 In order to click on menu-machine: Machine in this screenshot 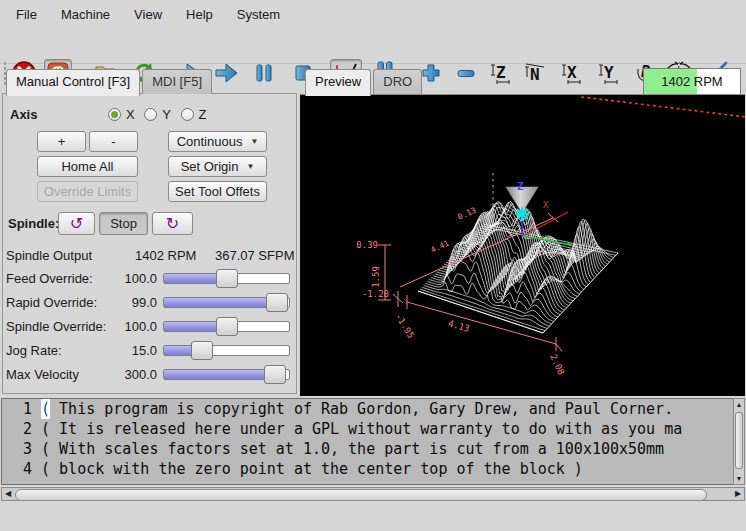, I will do `click(86, 14)`.